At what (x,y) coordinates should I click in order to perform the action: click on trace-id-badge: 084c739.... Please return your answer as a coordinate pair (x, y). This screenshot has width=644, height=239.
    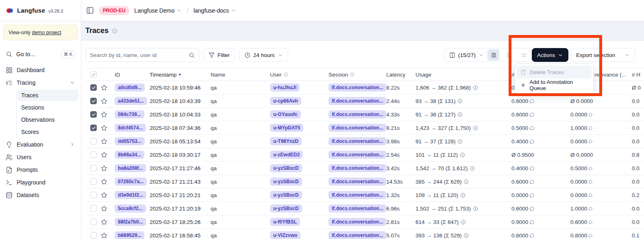
    Looking at the image, I should click on (129, 114).